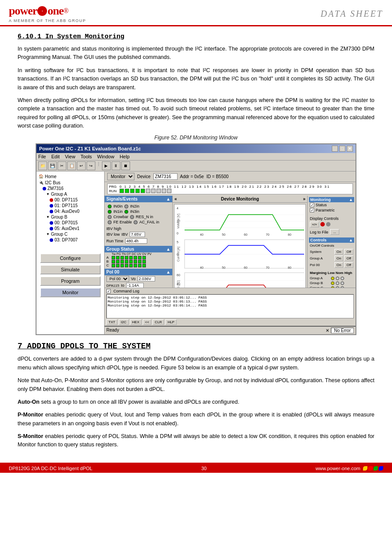 This screenshot has height=555, width=392. What do you see at coordinates (158, 322) in the screenshot?
I see `cmd-clr-btn: CLR` at bounding box center [158, 322].